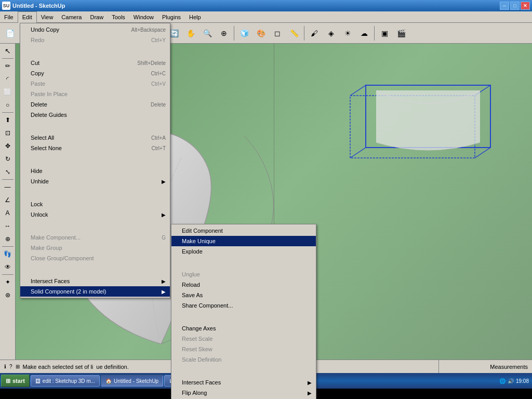 The image size is (532, 399). What do you see at coordinates (95, 171) in the screenshot?
I see `menu-hide: Hide` at bounding box center [95, 171].